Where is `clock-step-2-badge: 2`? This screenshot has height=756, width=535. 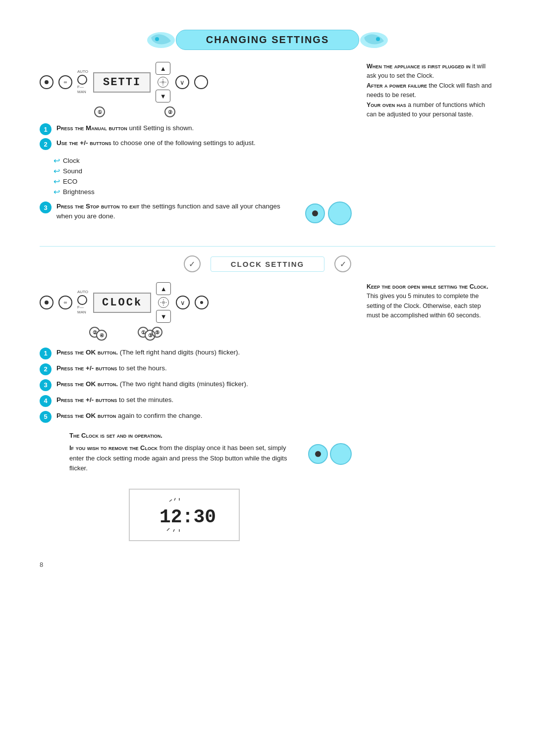
clock-step-2-badge: 2 is located at coordinates (46, 369).